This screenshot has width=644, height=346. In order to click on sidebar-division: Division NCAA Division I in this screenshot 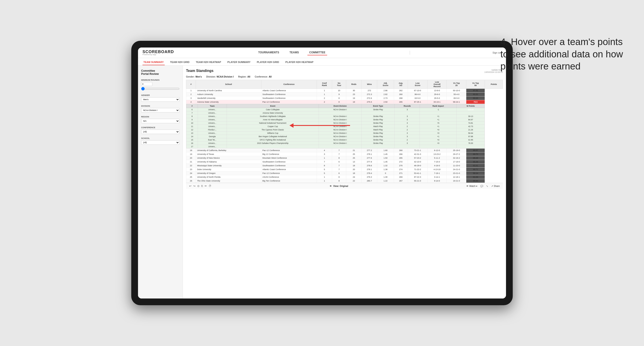, I will do `click(160, 109)`.